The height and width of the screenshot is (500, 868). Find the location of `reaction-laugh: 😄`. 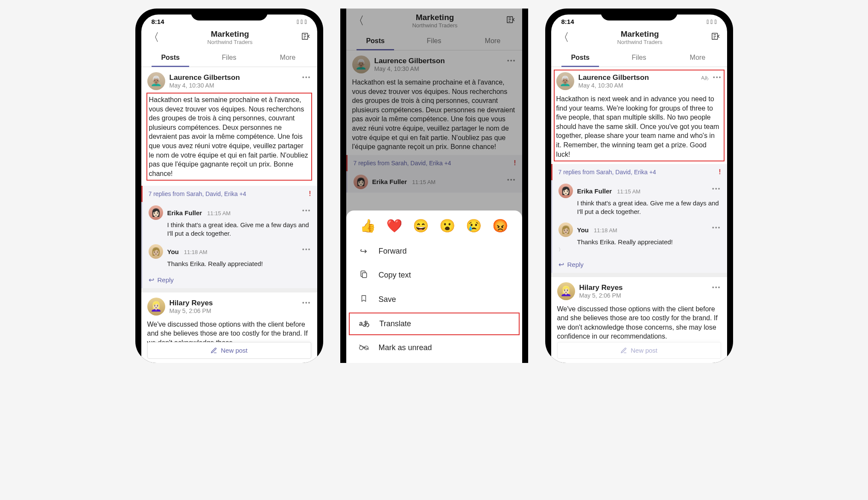

reaction-laugh: 😄 is located at coordinates (421, 225).